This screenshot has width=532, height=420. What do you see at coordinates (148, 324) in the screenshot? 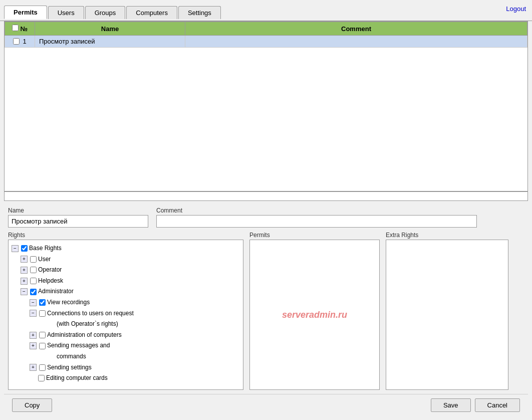
I see `connections-sub-label: (with Operator`s rights)` at bounding box center [148, 324].